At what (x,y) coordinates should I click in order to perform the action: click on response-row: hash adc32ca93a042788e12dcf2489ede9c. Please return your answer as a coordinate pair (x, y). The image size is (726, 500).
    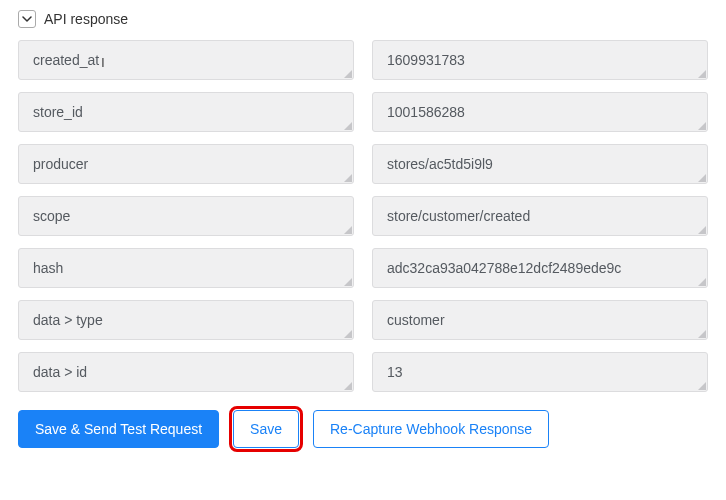
    Looking at the image, I should click on (363, 268).